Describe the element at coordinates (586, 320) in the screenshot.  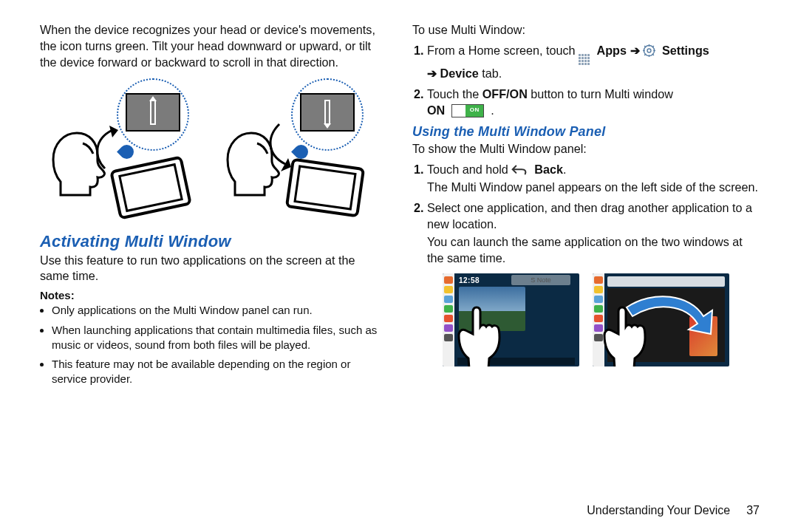
I see `multiwindow-figure: 12:58 S Note` at that location.